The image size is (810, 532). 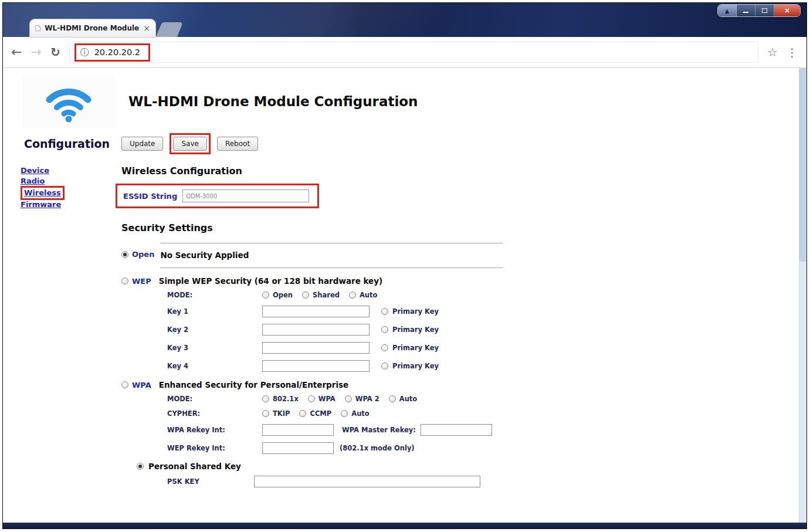 What do you see at coordinates (195, 466) in the screenshot?
I see `psk-label: Personal Shared Key` at bounding box center [195, 466].